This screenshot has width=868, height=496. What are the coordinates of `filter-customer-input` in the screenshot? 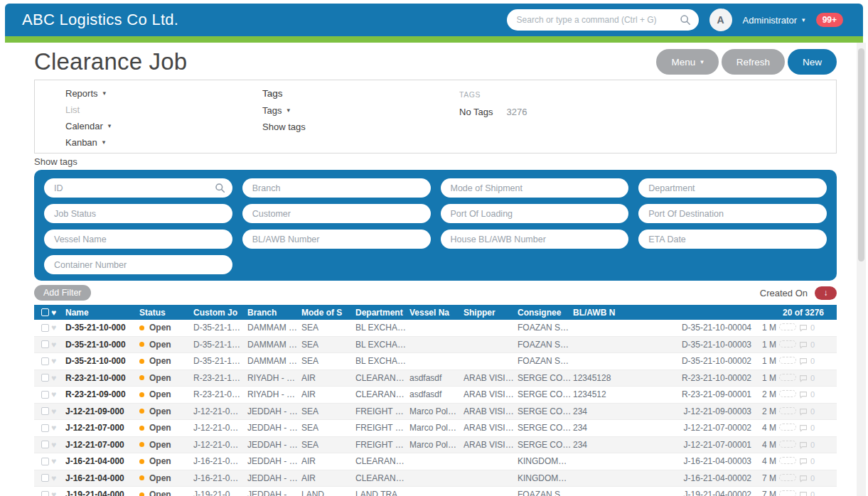 It's located at (337, 213).